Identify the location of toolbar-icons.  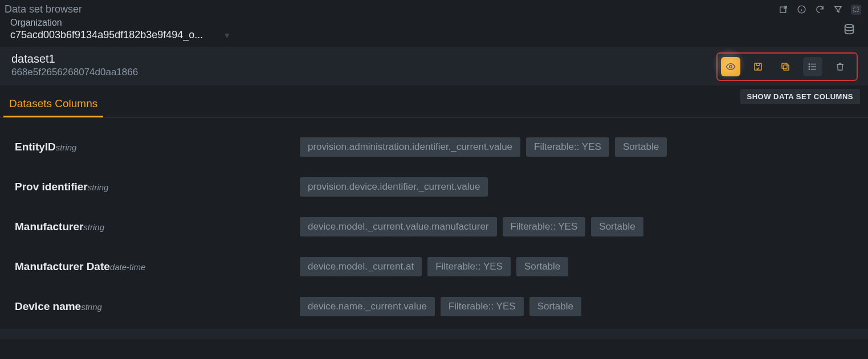
(820, 10).